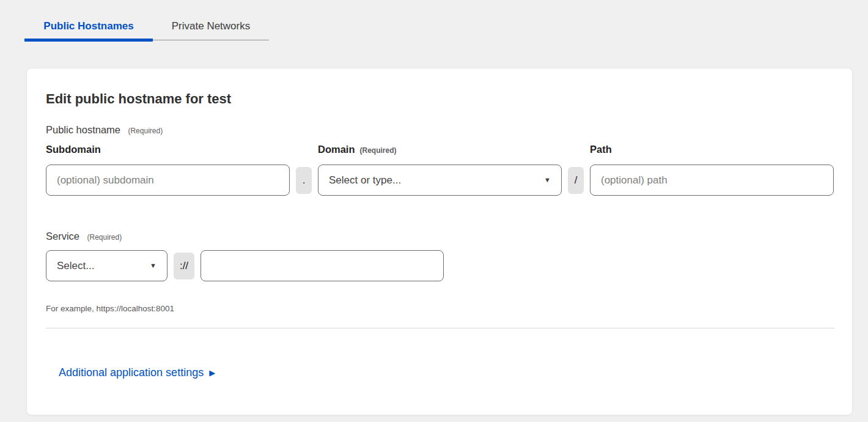  I want to click on service-url-input, so click(322, 265).